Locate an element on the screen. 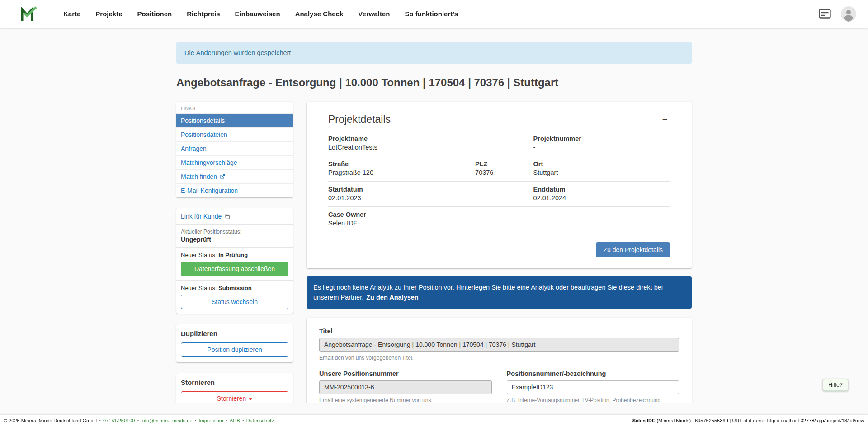 This screenshot has width=868, height=426. banner-text: Es liegt noch keine Analytik zu Ihrer Po… is located at coordinates (488, 292).